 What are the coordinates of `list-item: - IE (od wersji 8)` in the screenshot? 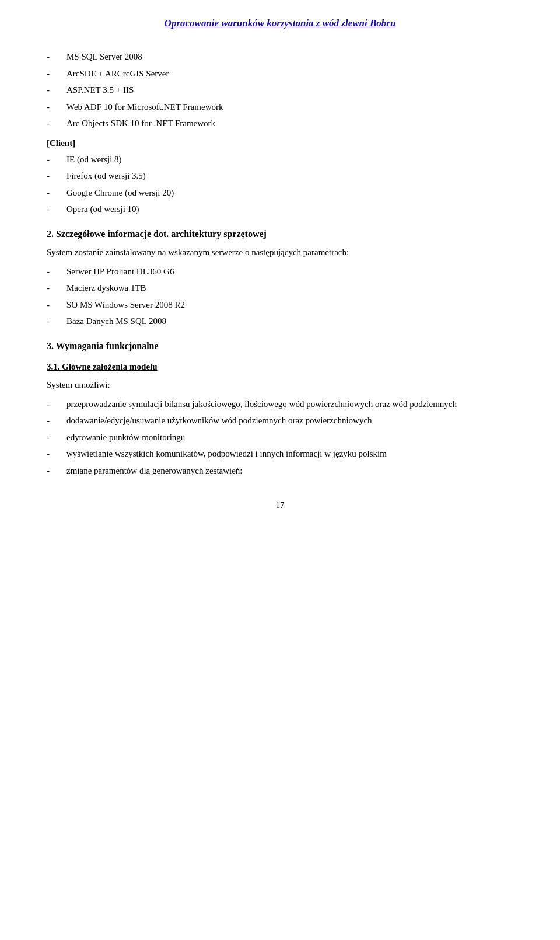 It's located at (280, 160).